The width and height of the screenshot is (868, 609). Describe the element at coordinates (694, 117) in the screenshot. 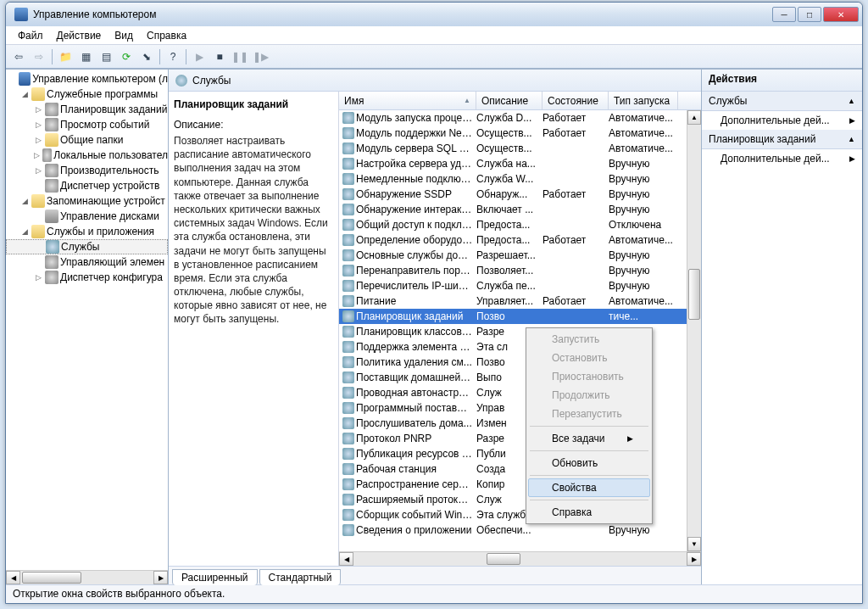

I see `scroll-up-icon: ▲` at that location.